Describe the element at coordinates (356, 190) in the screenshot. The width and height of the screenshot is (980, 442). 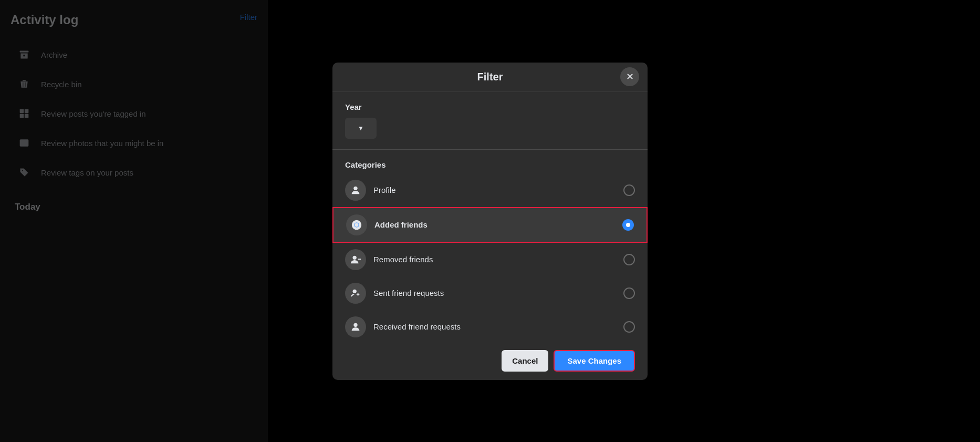
I see `profile-icon` at that location.